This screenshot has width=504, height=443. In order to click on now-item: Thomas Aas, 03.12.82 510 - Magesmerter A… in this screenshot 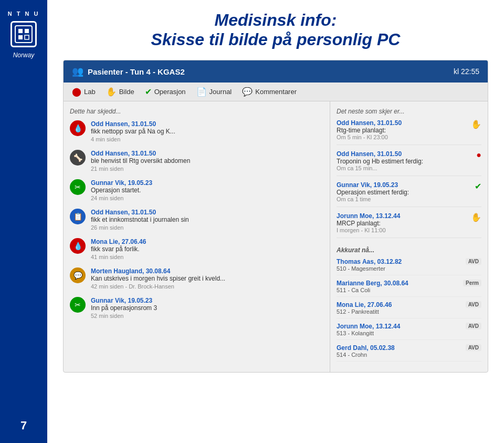, I will do `click(409, 267)`.